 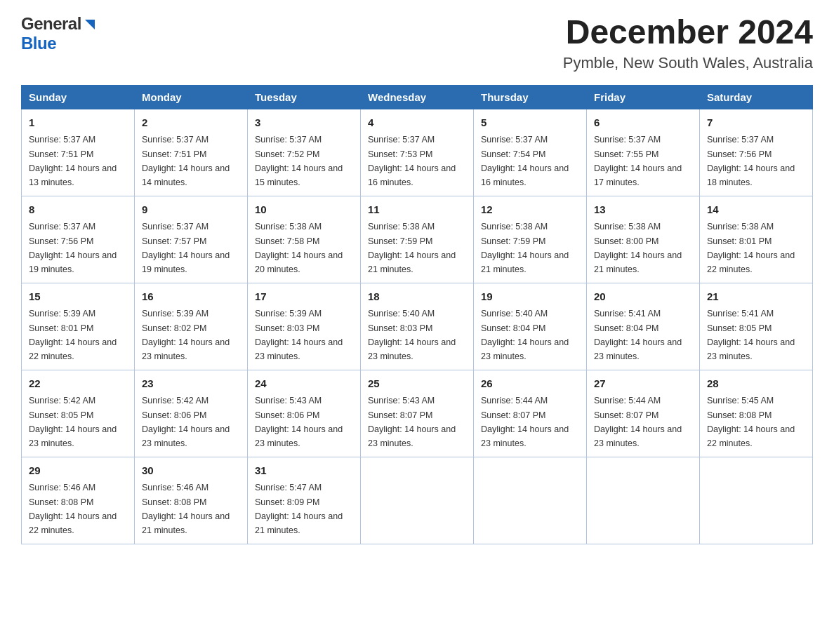 I want to click on day-info: Sunrise: 5:43 AMSunset: 8:07 PMDaylight:…, so click(x=411, y=422).